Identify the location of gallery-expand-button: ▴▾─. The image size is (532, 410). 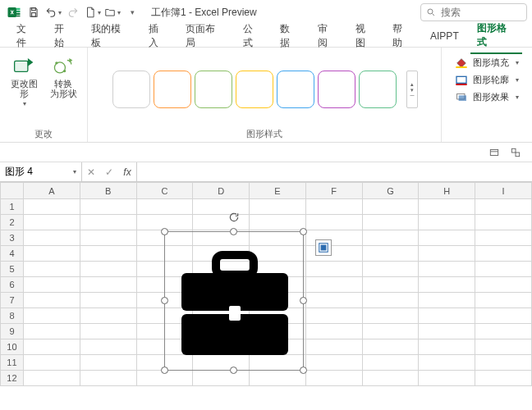
(412, 89).